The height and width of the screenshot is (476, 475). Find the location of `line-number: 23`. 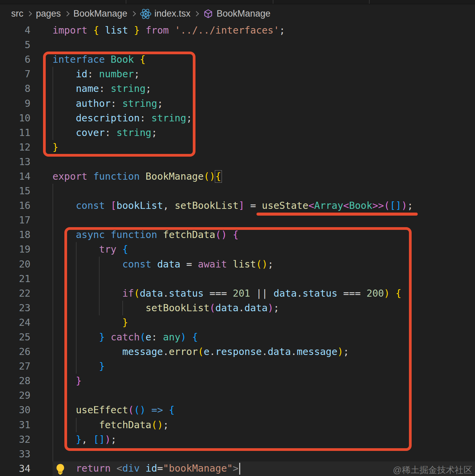

line-number: 23 is located at coordinates (15, 308).